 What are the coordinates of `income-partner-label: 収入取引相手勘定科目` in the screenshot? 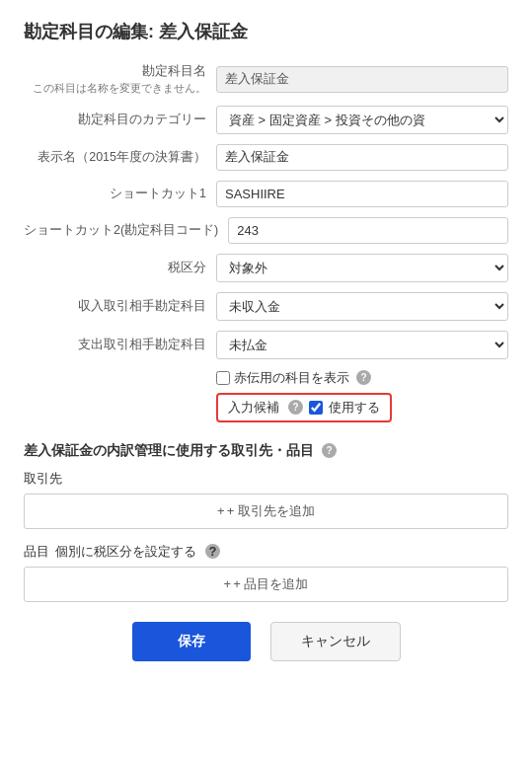 It's located at (120, 307).